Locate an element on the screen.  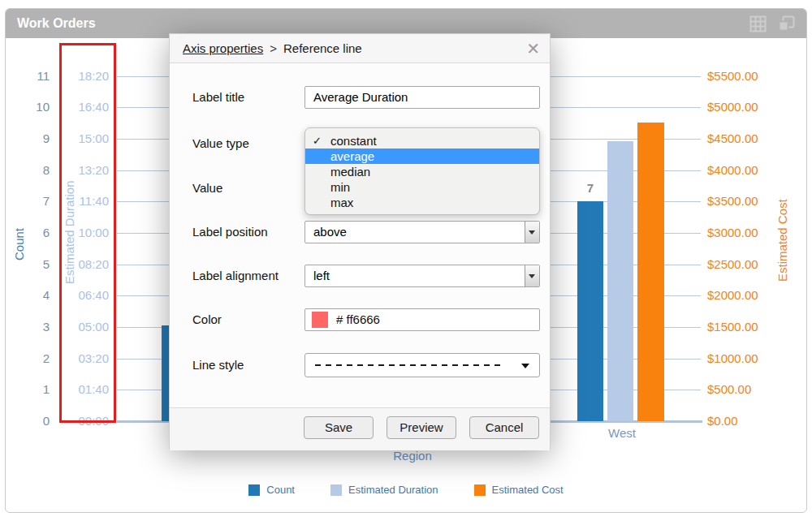
breadcrumb-current: Reference line is located at coordinates (323, 49).